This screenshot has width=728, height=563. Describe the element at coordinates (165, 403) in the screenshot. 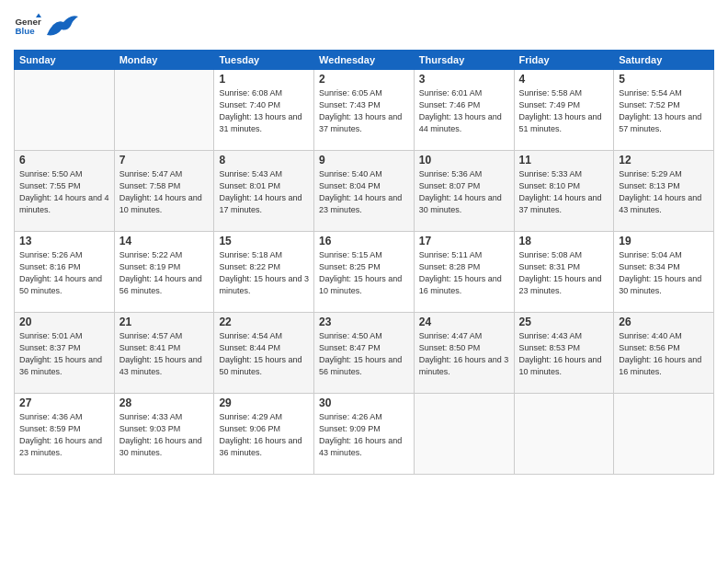

I see `day-number: 28` at that location.